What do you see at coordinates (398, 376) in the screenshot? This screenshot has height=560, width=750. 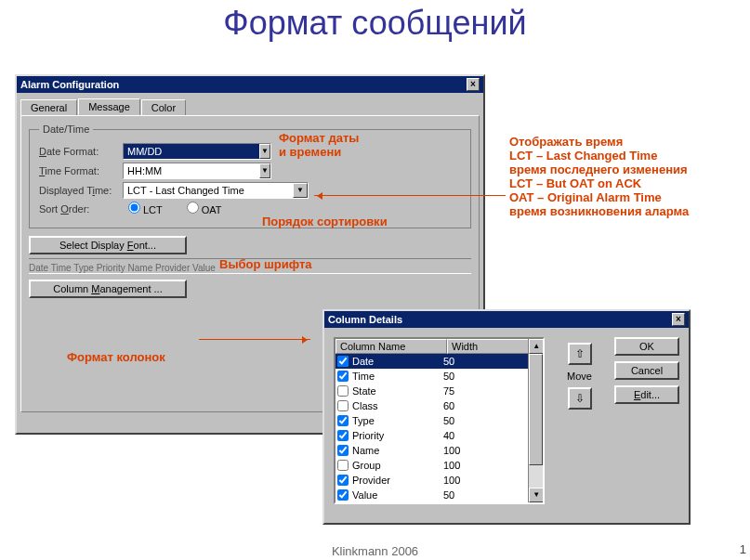 I see `row-name: Time` at bounding box center [398, 376].